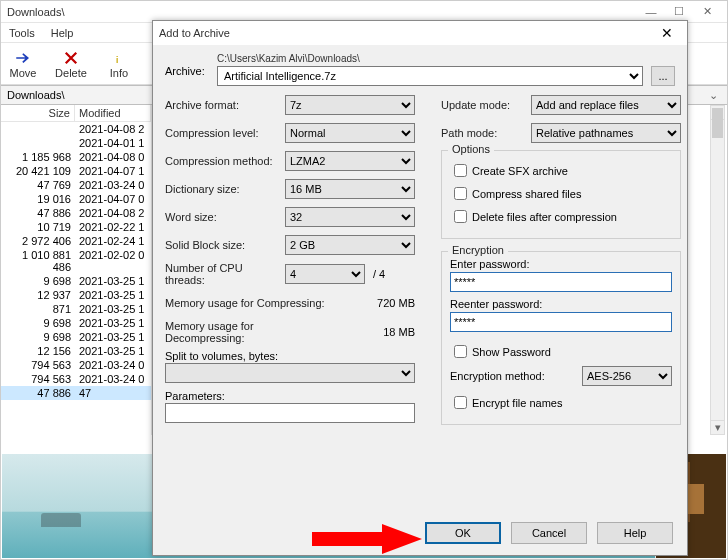 The width and height of the screenshot is (728, 560). What do you see at coordinates (76, 393) in the screenshot?
I see `table-row: 47 88647` at bounding box center [76, 393].